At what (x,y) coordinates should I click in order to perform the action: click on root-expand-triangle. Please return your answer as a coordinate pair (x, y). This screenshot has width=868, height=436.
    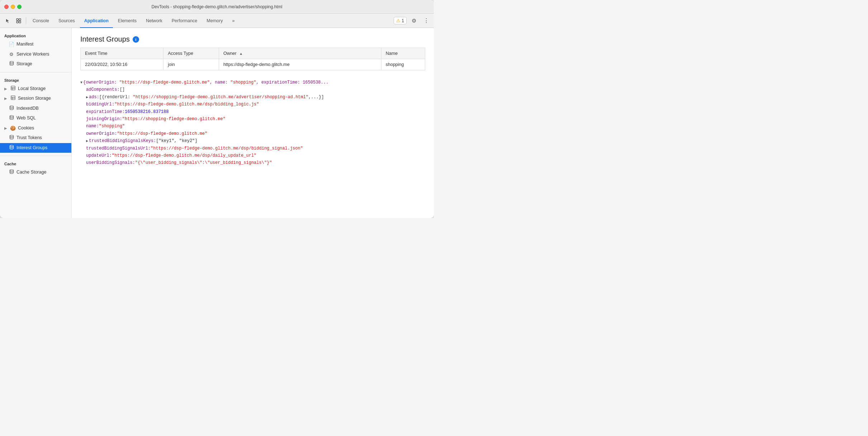
    Looking at the image, I should click on (81, 82).